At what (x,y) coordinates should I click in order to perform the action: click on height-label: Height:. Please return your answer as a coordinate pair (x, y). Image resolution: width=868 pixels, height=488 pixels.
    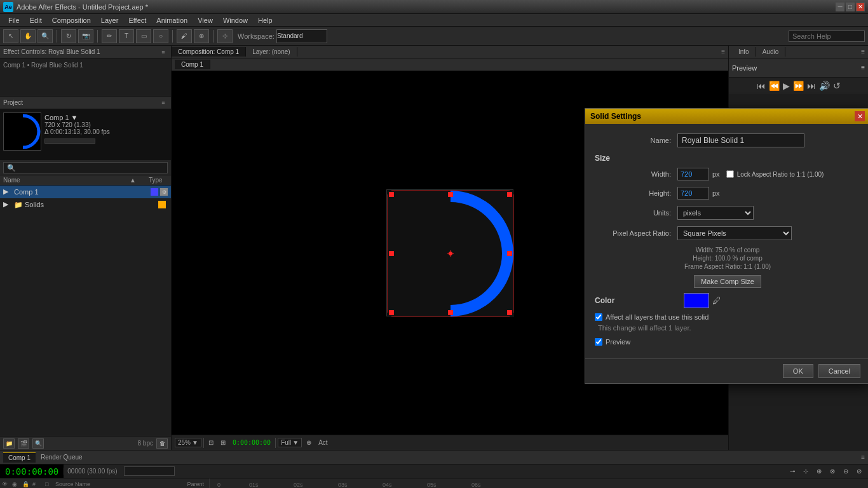
    Looking at the image, I should click on (636, 193).